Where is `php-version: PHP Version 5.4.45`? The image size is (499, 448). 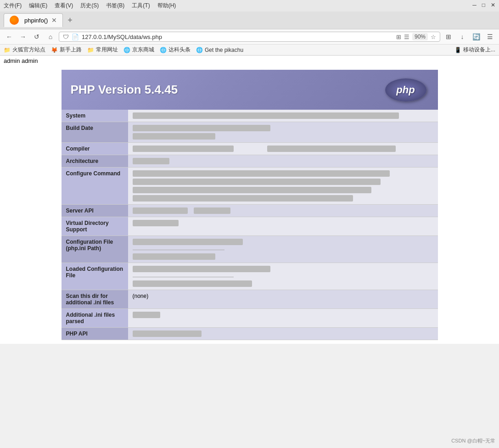 php-version: PHP Version 5.4.45 is located at coordinates (124, 90).